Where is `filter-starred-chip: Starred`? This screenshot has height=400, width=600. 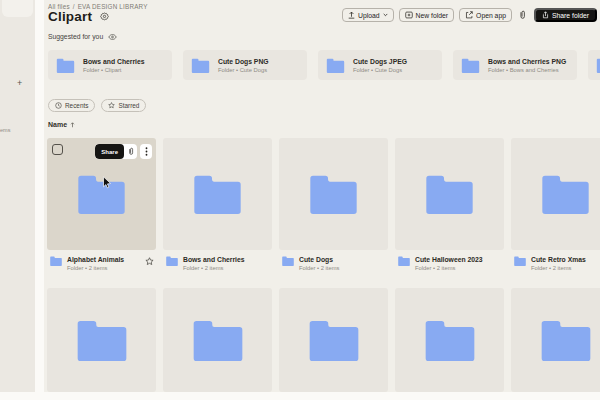
filter-starred-chip: Starred is located at coordinates (124, 106).